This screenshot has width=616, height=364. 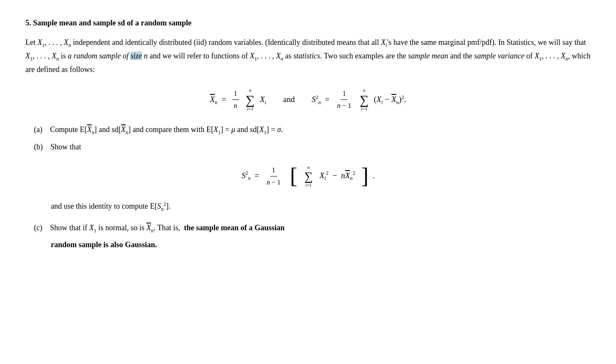 What do you see at coordinates (308, 237) in the screenshot?
I see `part-c-container: (c) Show that if X1 is normal, so is Xn.…` at bounding box center [308, 237].